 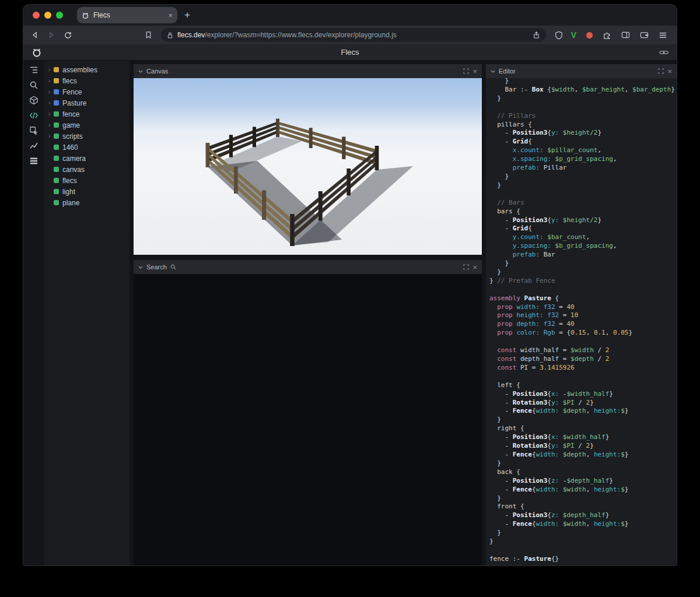 I want to click on extensions-icon, so click(x=607, y=35).